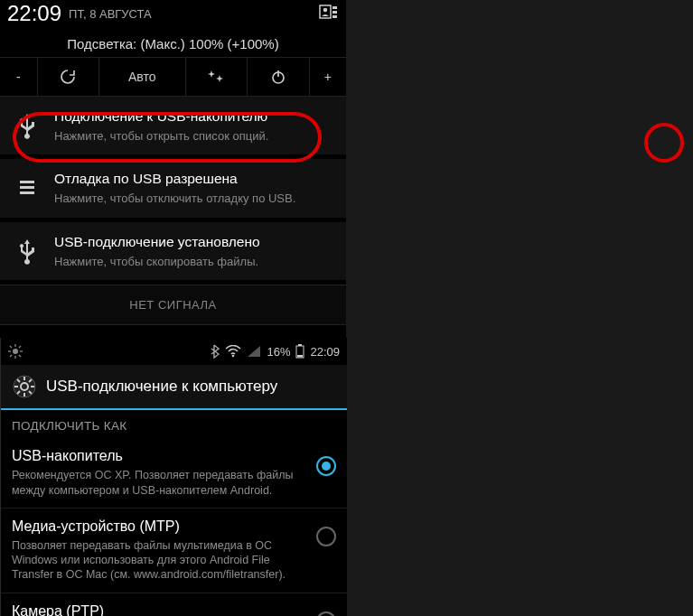  I want to click on notification-usb-storage: Подключение к USB-накопителю Нажмите, чт…, so click(173, 126).